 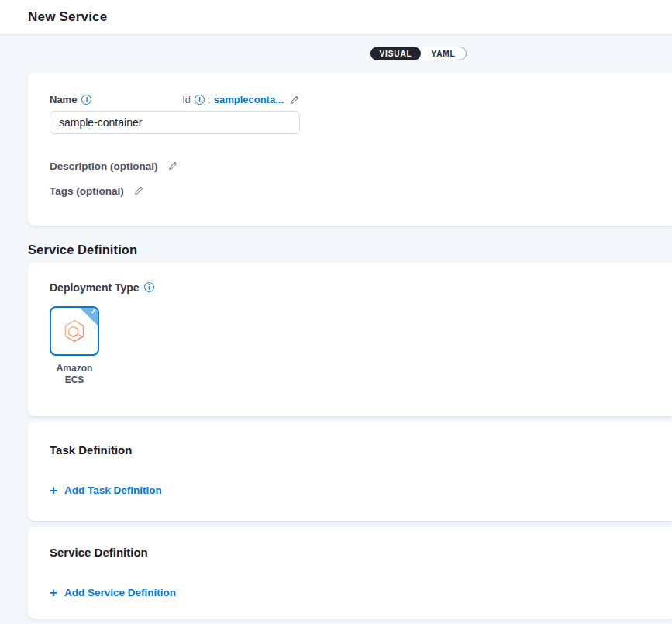 I want to click on deployment-type-info-icon: i, so click(x=149, y=287).